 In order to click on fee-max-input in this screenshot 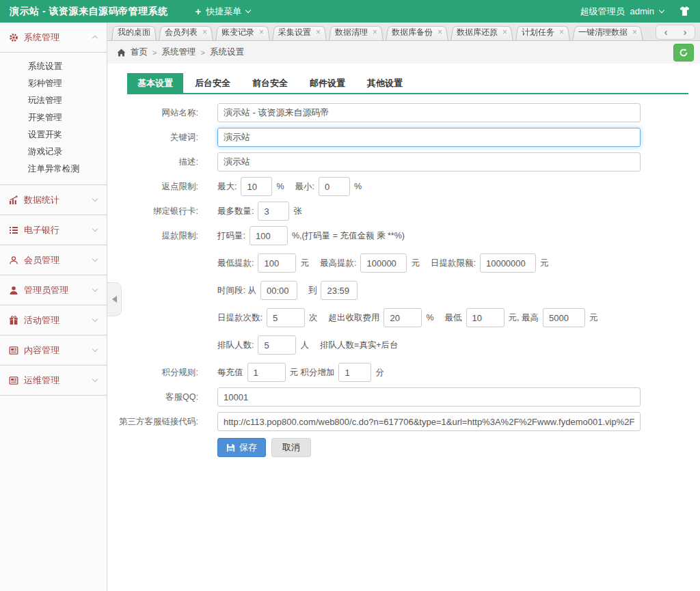, I will do `click(564, 318)`.